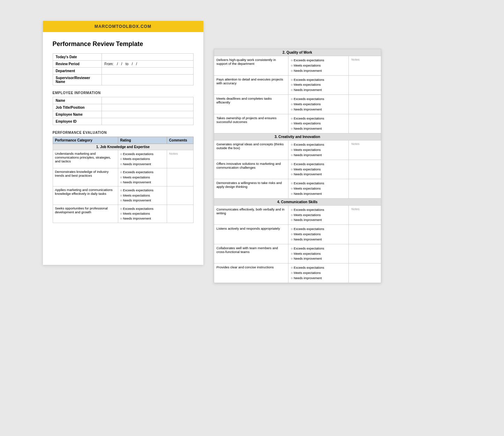 The image size is (504, 436). Describe the element at coordinates (365, 85) in the screenshot. I see `notes-attention-detail` at that location.